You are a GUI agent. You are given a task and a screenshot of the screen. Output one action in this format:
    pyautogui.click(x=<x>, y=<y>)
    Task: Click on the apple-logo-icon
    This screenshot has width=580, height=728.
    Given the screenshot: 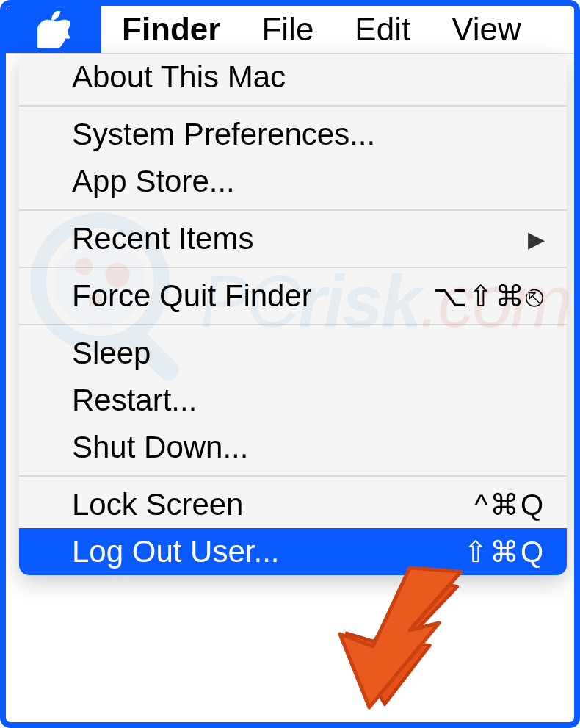 What is the action you would take?
    pyautogui.click(x=54, y=29)
    